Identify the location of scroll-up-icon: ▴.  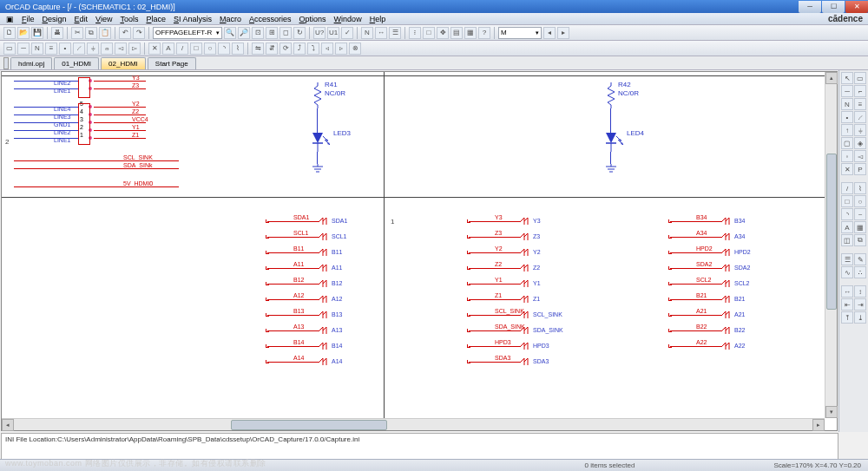
(832, 78).